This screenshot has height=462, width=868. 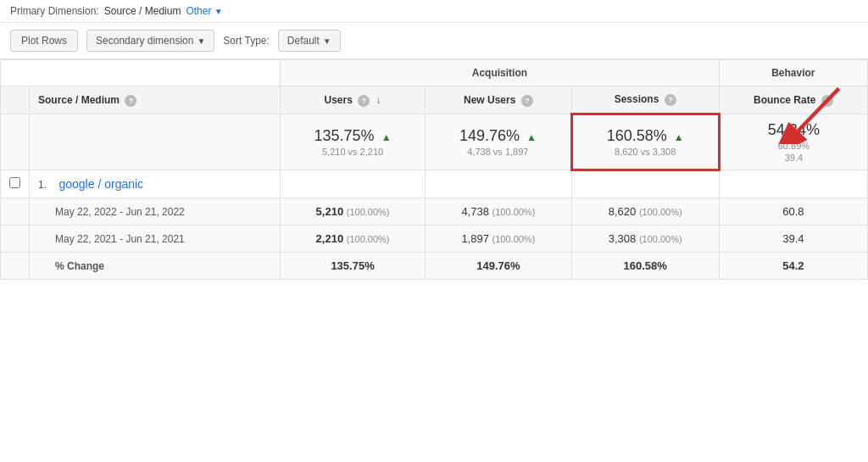 I want to click on row1-new-users-empty, so click(x=498, y=185).